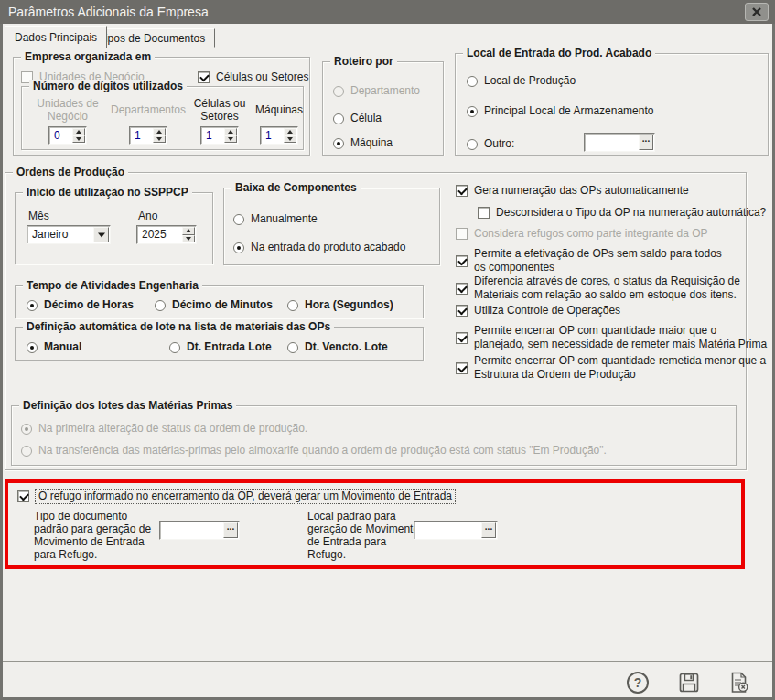  Describe the element at coordinates (757, 12) in the screenshot. I see `close-button` at that location.